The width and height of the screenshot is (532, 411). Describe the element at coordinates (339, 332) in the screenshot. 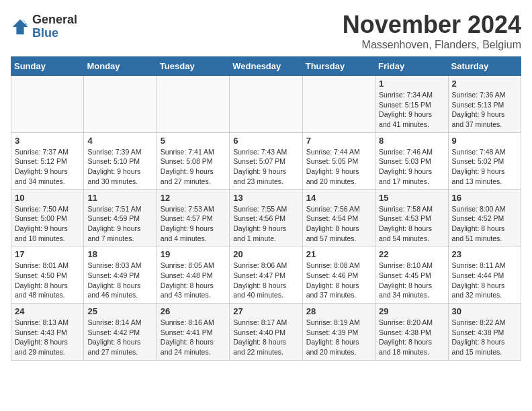

I see `calendar-day-cell: 28Sunrise: 8:19 AM Sunset: 4:39 PM Dayli…` at that location.